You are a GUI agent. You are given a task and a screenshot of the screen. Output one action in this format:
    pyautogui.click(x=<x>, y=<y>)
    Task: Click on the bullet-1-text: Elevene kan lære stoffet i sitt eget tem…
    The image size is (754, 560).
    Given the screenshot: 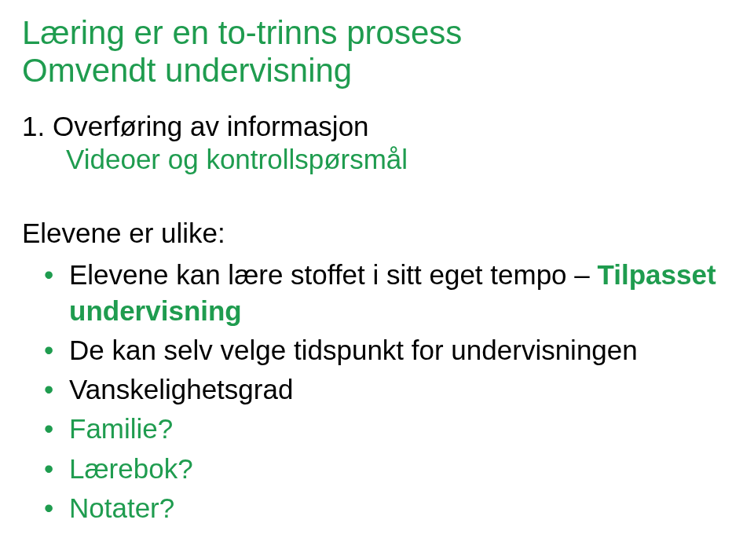 What is the action you would take?
    pyautogui.click(x=333, y=275)
    